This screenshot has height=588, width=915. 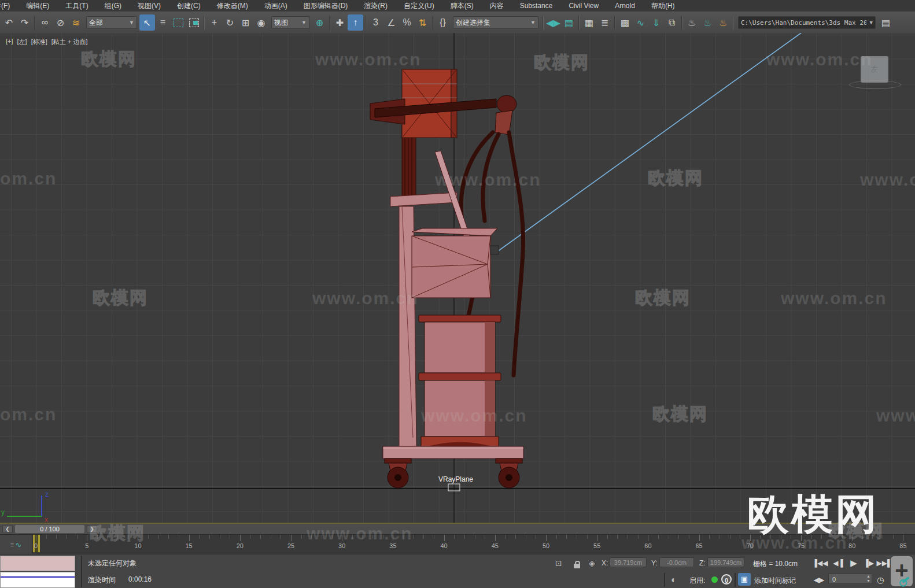 I want to click on viewcube-ring, so click(x=875, y=84).